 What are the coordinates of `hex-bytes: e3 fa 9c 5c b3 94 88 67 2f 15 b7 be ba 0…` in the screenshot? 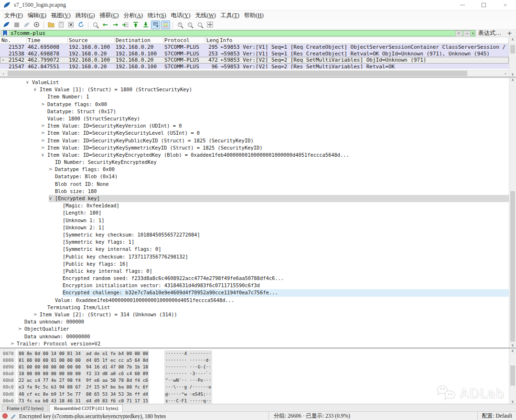 It's located at (83, 387).